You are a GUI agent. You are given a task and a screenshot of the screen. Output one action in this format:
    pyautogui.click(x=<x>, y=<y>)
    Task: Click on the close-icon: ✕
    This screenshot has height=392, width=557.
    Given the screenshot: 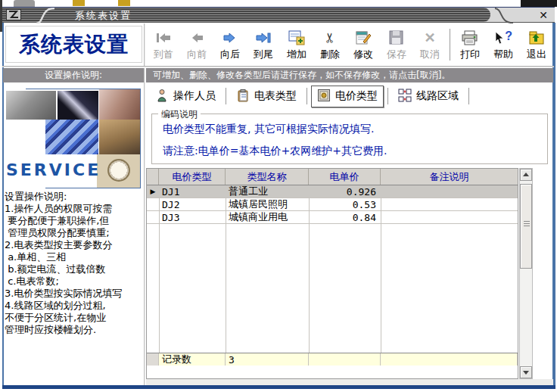 What is the action you would take?
    pyautogui.click(x=543, y=15)
    